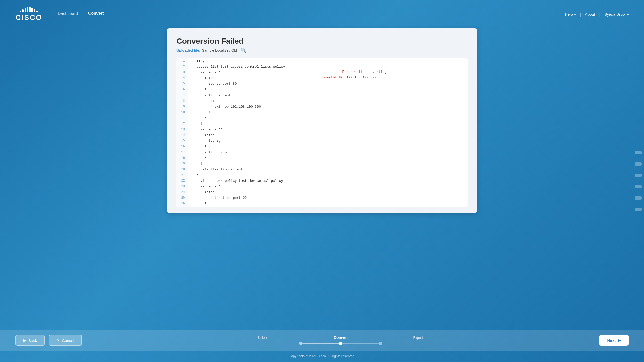 The width and height of the screenshot is (644, 362). Describe the element at coordinates (182, 175) in the screenshot. I see `line-number: 21` at that location.